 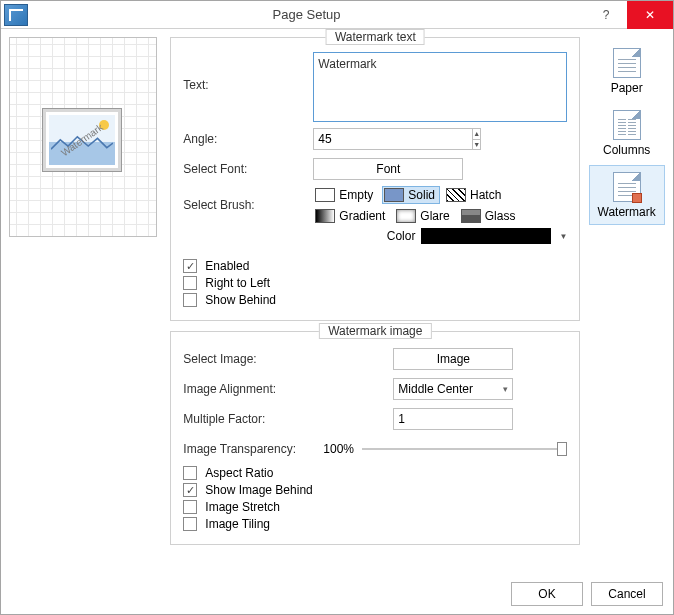 I want to click on show-image-behind-checkbox: ✓Show Image Behind, so click(x=375, y=490).